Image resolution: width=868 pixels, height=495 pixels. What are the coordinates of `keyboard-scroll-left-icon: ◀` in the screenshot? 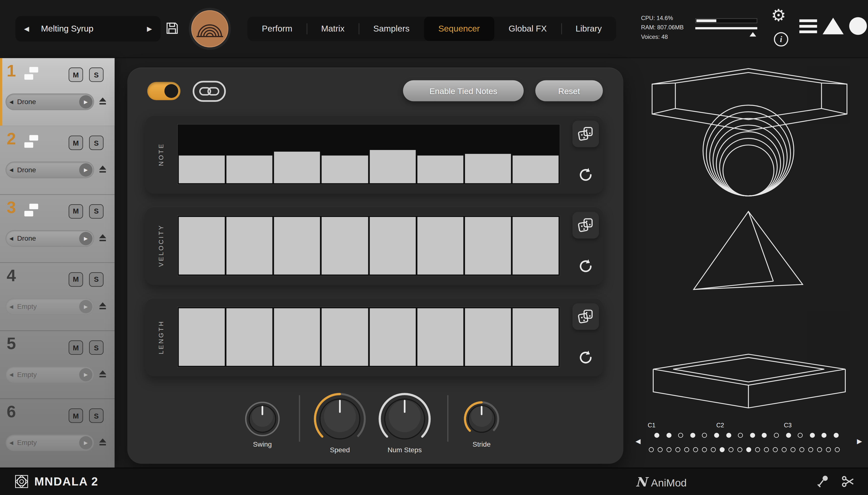 It's located at (638, 441).